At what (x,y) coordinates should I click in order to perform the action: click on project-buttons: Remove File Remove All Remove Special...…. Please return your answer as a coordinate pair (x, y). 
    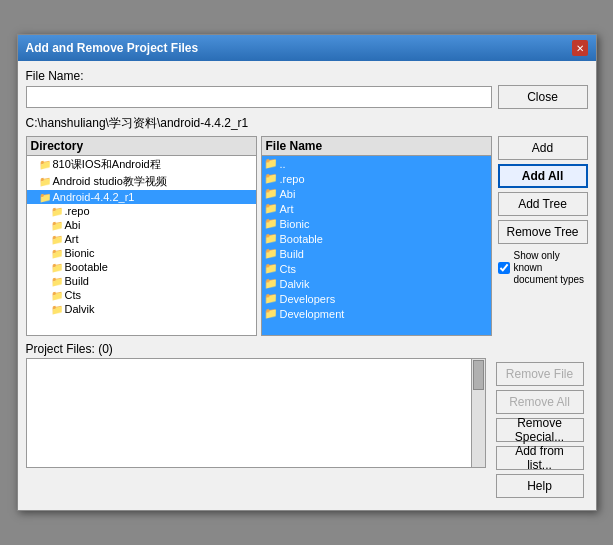
    Looking at the image, I should click on (540, 430).